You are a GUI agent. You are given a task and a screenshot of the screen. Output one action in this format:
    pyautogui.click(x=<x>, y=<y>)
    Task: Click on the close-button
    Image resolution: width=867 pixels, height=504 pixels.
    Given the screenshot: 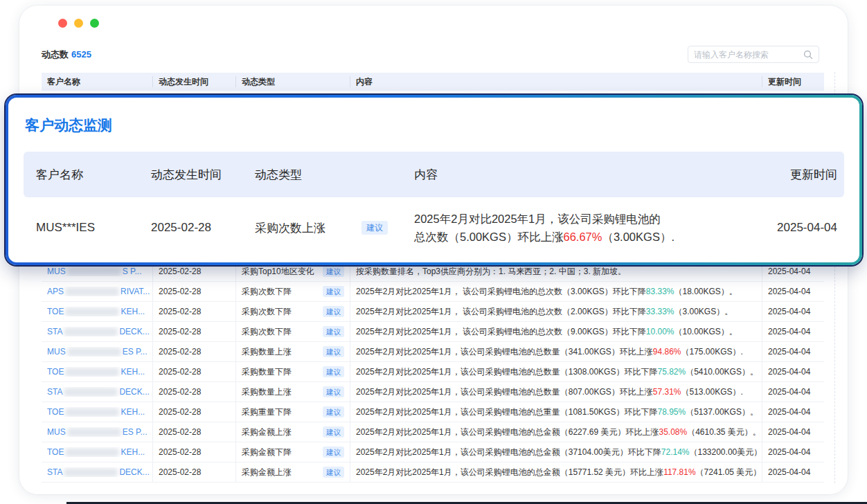 What is the action you would take?
    pyautogui.click(x=62, y=24)
    